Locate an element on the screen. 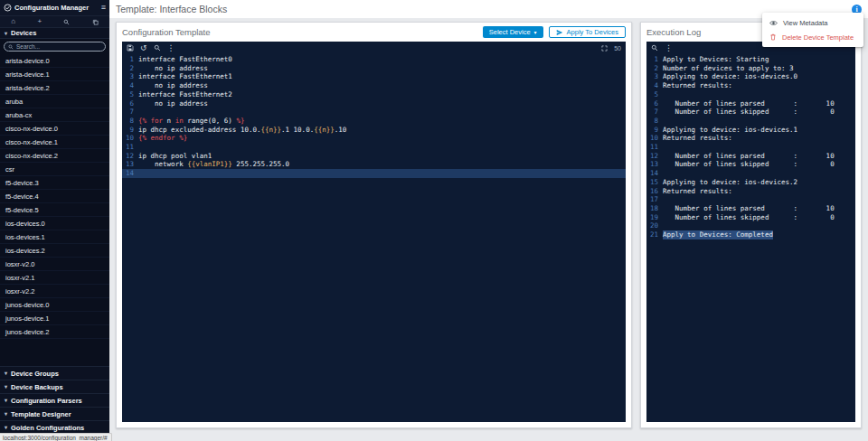 The image size is (868, 441). log-text: Number of lines parsed : 10 is located at coordinates (749, 156).